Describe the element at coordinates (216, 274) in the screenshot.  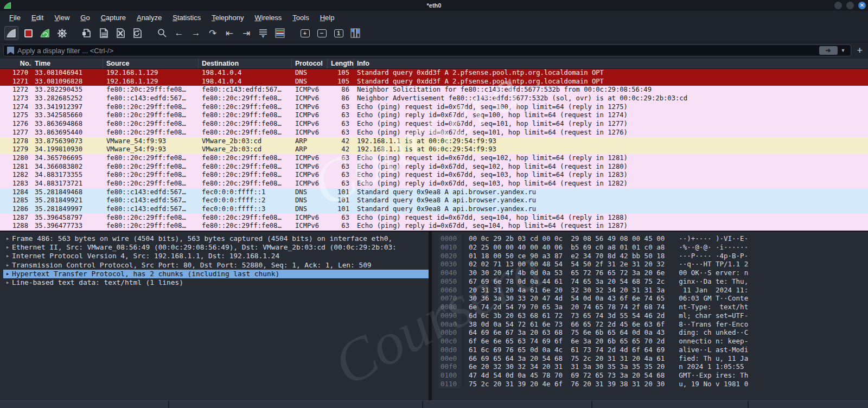
I see `detail-row-selected: ▸Hypertext Transfer Protocol, has 2 chun…` at that location.